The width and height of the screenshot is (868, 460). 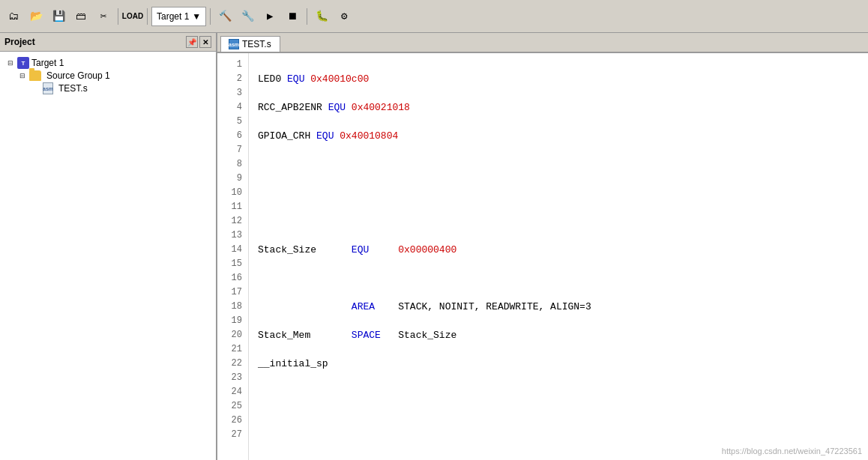 What do you see at coordinates (229, 364) in the screenshot?
I see `line-num-22: 22` at bounding box center [229, 364].